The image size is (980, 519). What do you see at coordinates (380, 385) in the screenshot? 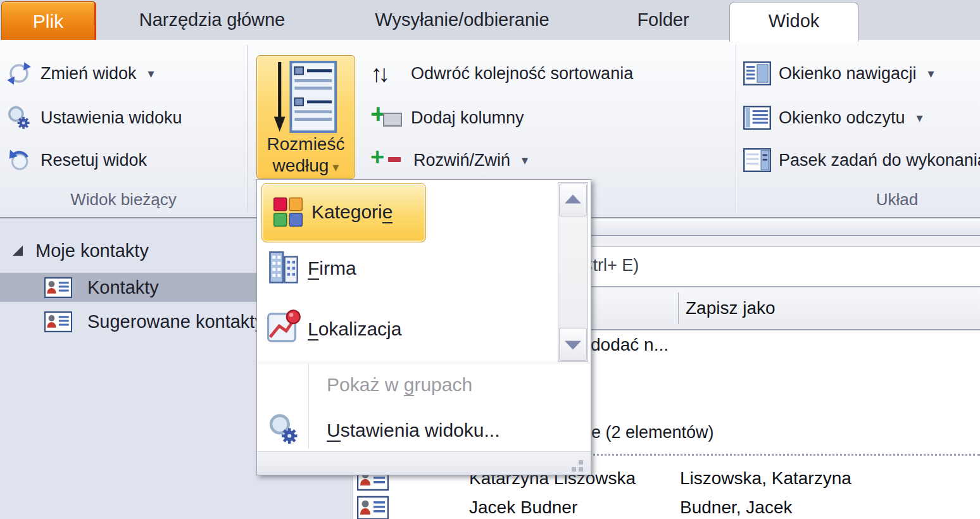
I see `menu-item-show-in-groups: Pokaż w grupach` at bounding box center [380, 385].